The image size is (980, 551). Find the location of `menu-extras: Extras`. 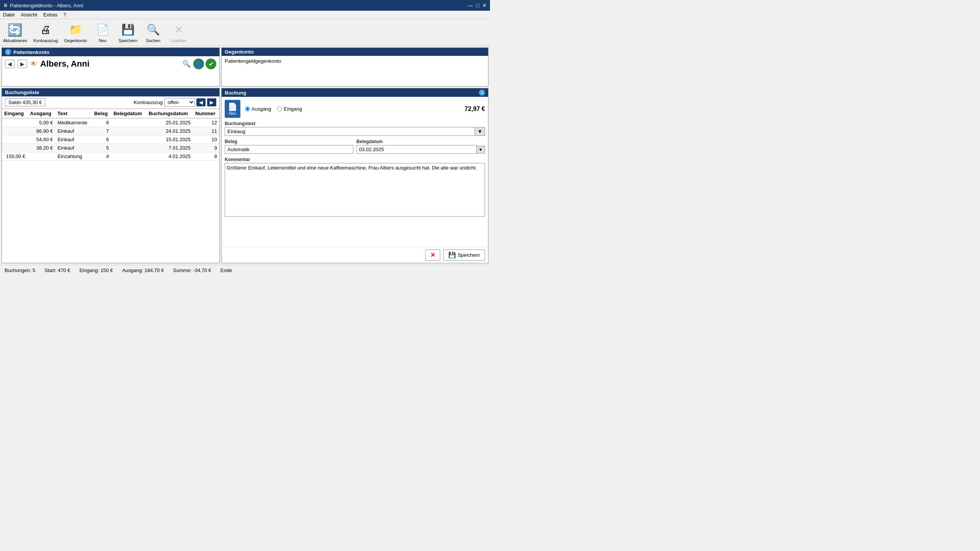

menu-extras: Extras is located at coordinates (51, 15).